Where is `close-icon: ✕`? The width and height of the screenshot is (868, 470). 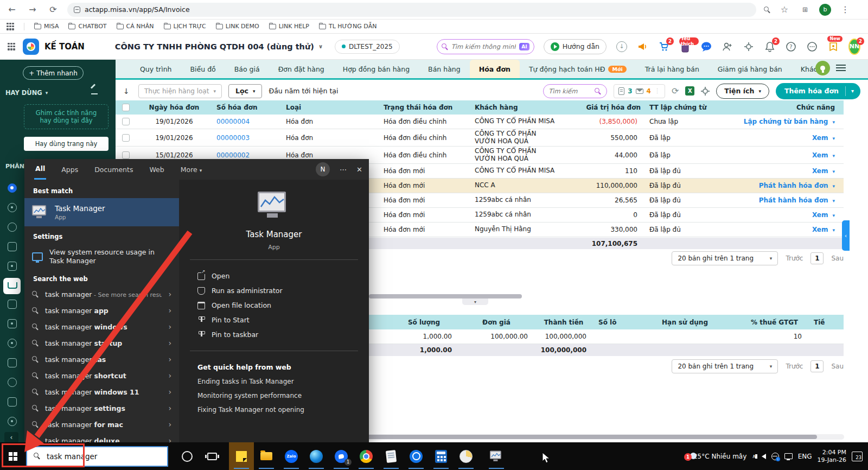
close-icon: ✕ is located at coordinates (359, 169).